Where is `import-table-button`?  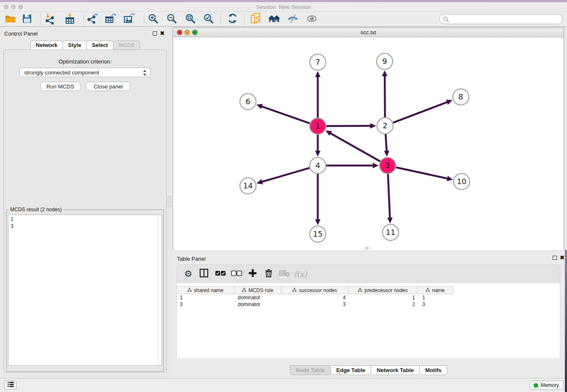 import-table-button is located at coordinates (70, 19).